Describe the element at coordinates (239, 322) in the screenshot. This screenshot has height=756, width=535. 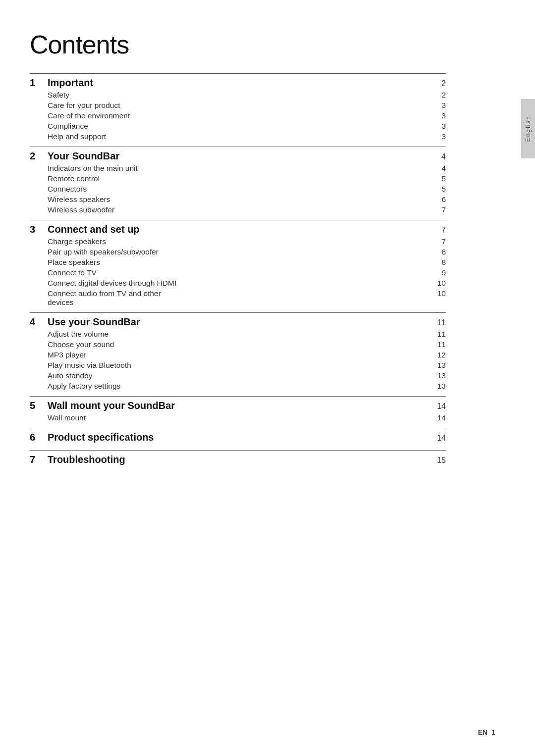
I see `section-title-4: Use your SoundBar` at that location.